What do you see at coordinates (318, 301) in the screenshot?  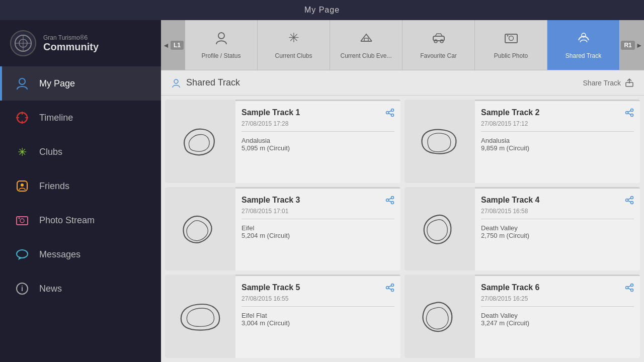 I see `track-date-5: 27/08/2015 16:55` at bounding box center [318, 301].